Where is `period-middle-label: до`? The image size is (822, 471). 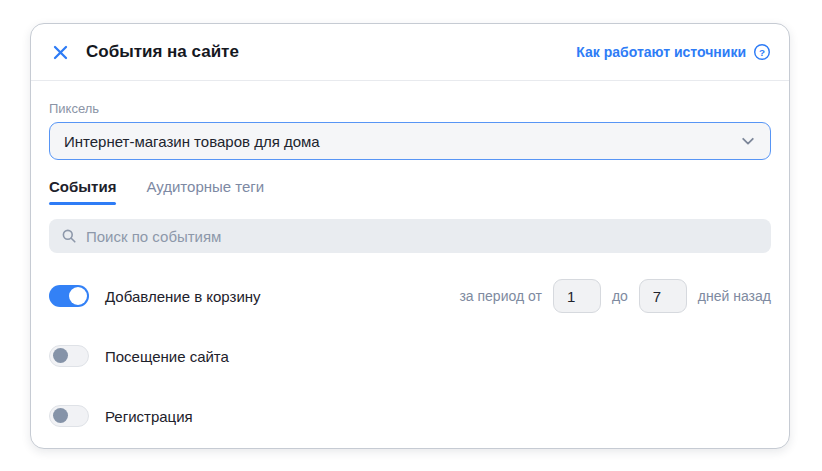 period-middle-label: до is located at coordinates (620, 296).